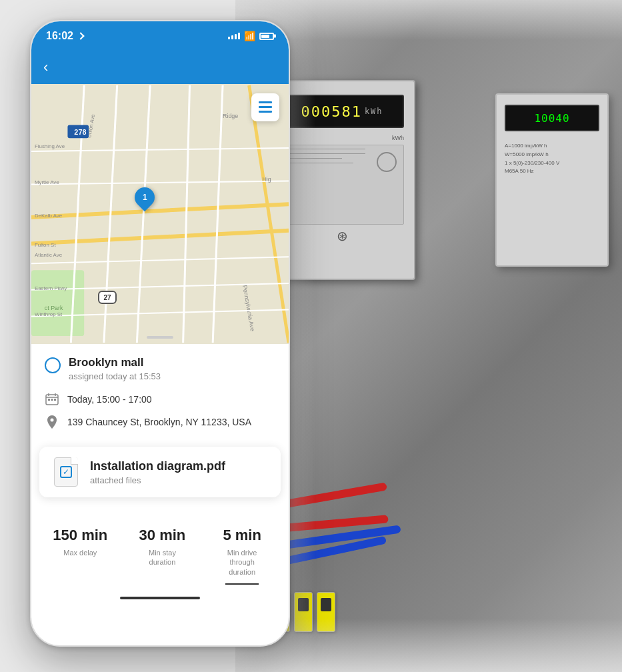  Describe the element at coordinates (53, 365) in the screenshot. I see `location-status-icon` at that location.